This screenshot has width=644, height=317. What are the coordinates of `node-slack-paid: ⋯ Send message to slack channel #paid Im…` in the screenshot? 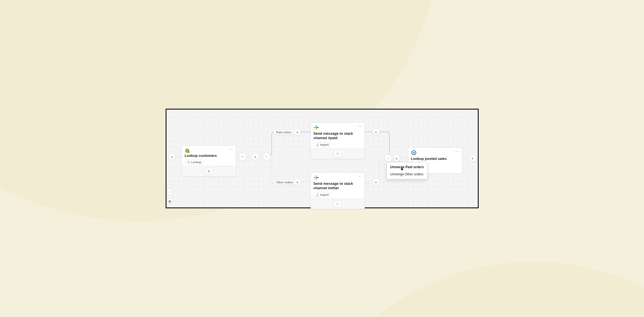 It's located at (338, 141).